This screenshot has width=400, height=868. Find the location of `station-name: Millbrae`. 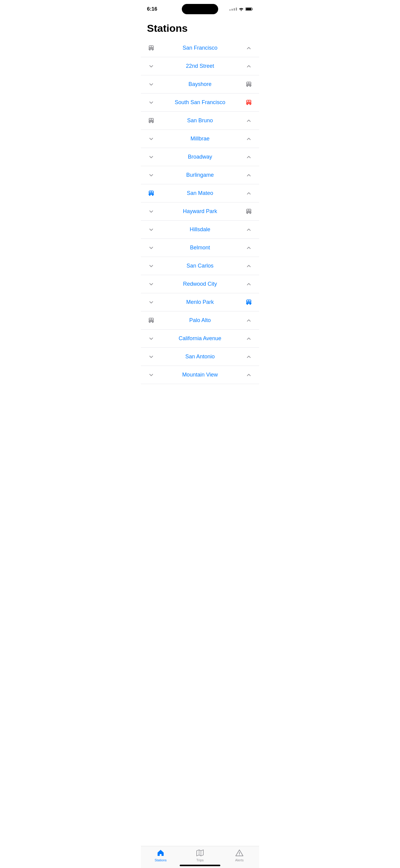

station-name: Millbrae is located at coordinates (200, 139).